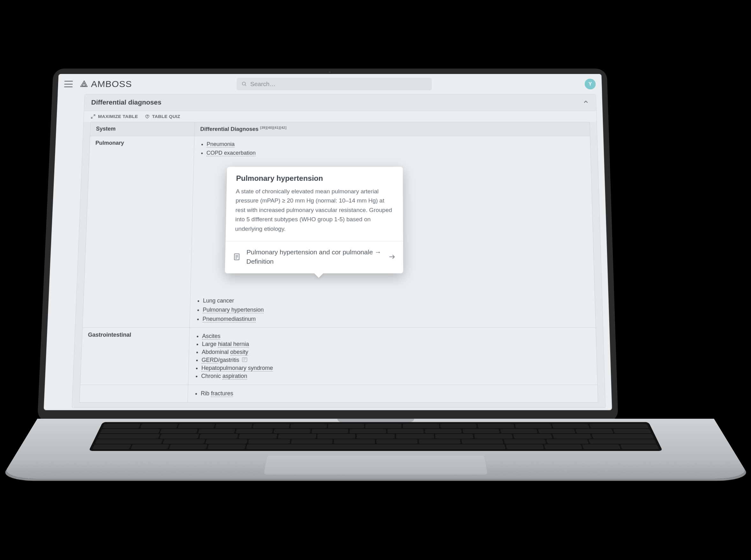  Describe the element at coordinates (393, 356) in the screenshot. I see `dd-cell: AscitesLarge hiatal herniaAbdominal obes…` at that location.